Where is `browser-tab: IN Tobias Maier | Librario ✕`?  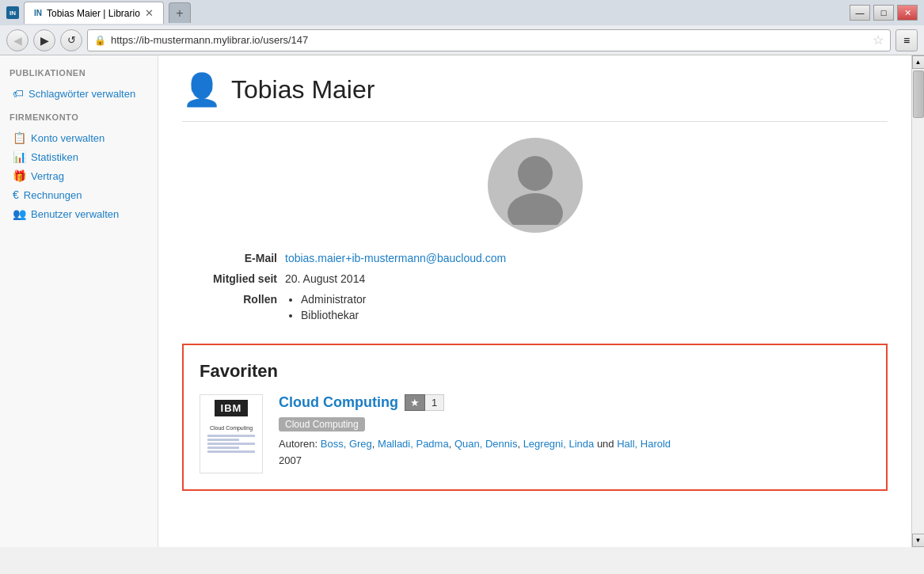
browser-tab: IN Tobias Maier | Librario ✕ is located at coordinates (93, 13).